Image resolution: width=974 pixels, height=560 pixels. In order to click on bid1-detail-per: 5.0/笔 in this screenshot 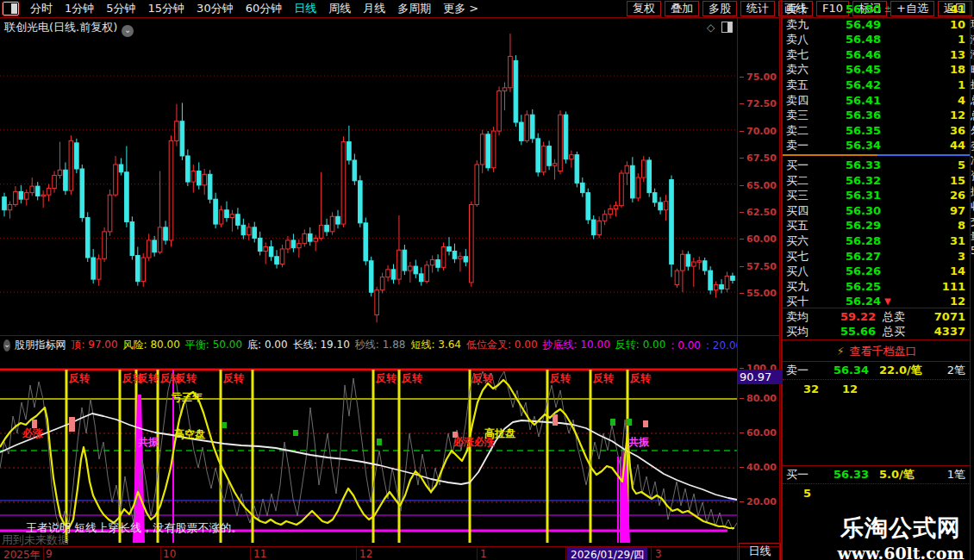, I will do `click(896, 474)`.